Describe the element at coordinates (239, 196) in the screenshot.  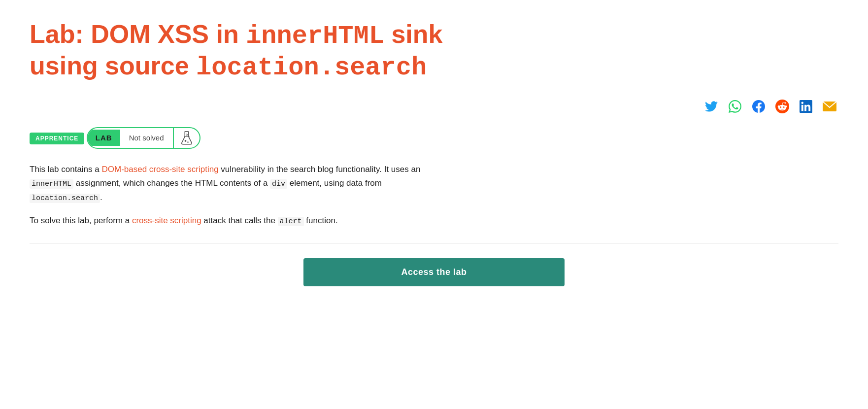
I see `description: This lab contains a DOM-based cross-site…` at that location.